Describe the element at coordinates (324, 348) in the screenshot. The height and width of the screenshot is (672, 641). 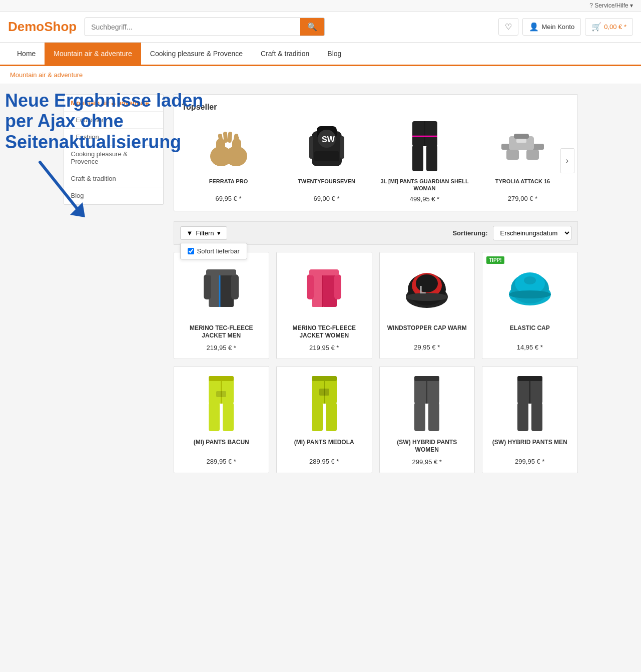
I see `product-2-price: 219,95 € *` at that location.